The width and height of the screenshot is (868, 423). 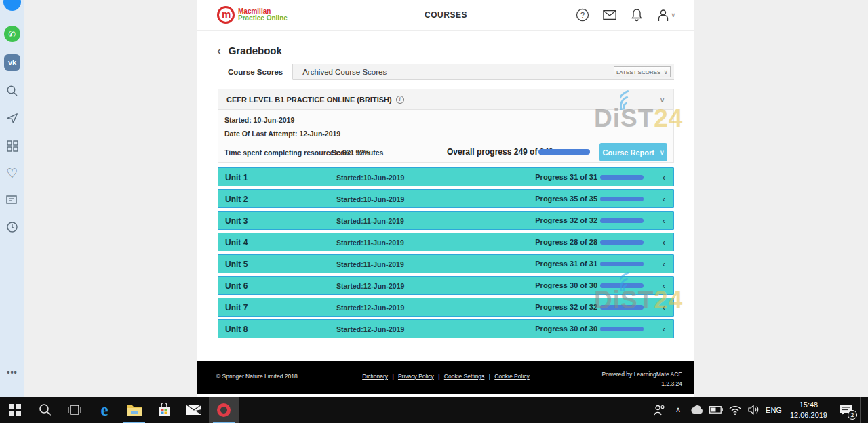 I want to click on people-icon, so click(x=659, y=410).